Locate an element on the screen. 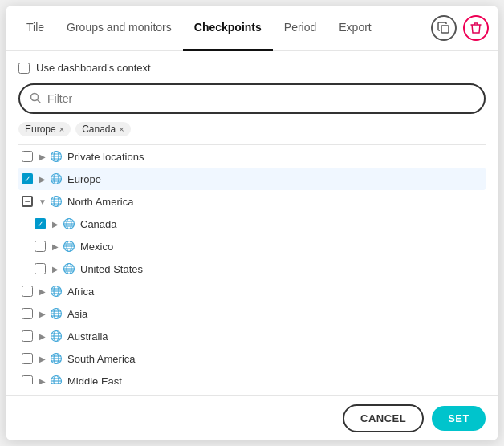 The height and width of the screenshot is (446, 504). tab-groups-monitors: Groups and monitors is located at coordinates (119, 28).